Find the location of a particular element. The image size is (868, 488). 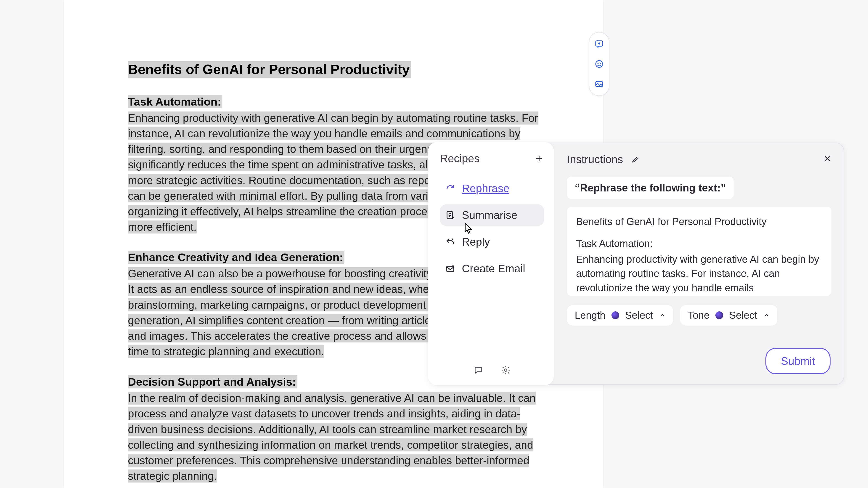

tone-label: Tone is located at coordinates (699, 315).